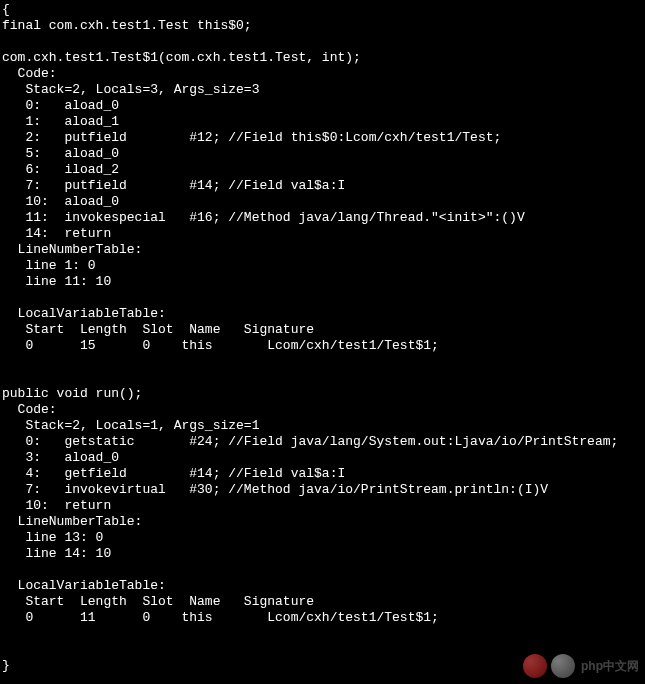  What do you see at coordinates (610, 666) in the screenshot?
I see `watermark-text: php中文网` at bounding box center [610, 666].